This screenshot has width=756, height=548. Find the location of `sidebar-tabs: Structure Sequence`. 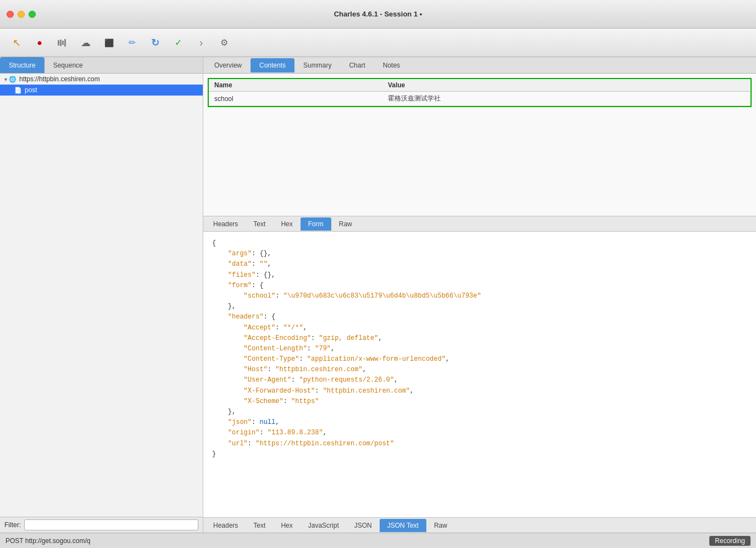

sidebar-tabs: Structure Sequence is located at coordinates (101, 65).